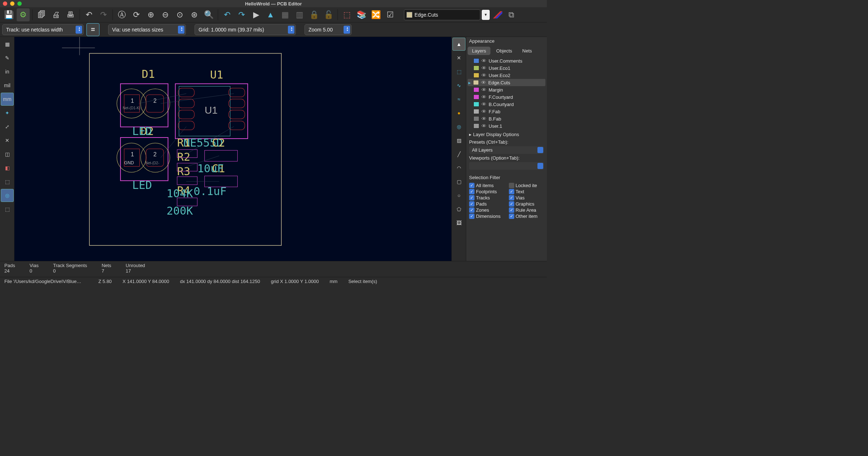 The width and height of the screenshot is (868, 456). Describe the element at coordinates (506, 150) in the screenshot. I see `presets-dropdown: All Layers` at that location.